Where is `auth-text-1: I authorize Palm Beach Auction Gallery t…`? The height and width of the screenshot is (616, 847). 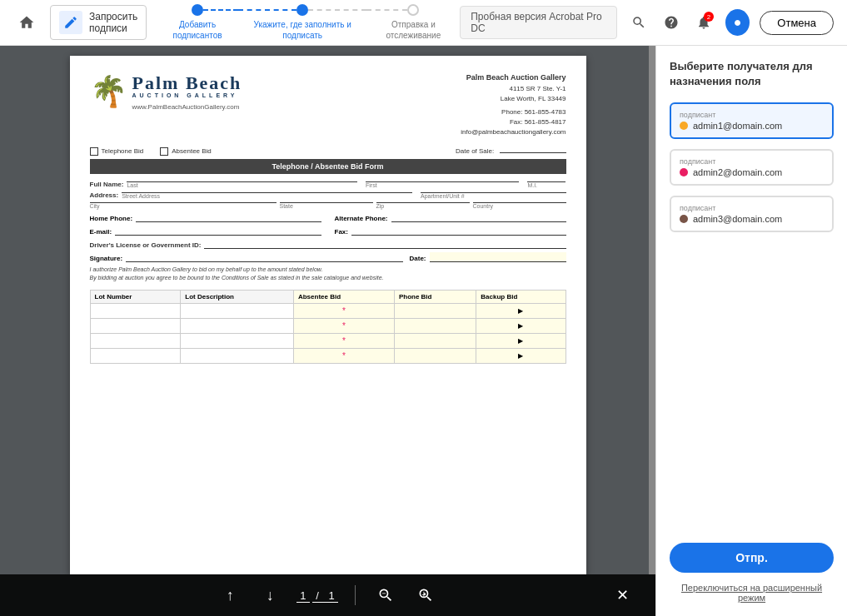 auth-text-1: I authorize Palm Beach Auction Gallery t… is located at coordinates (328, 270).